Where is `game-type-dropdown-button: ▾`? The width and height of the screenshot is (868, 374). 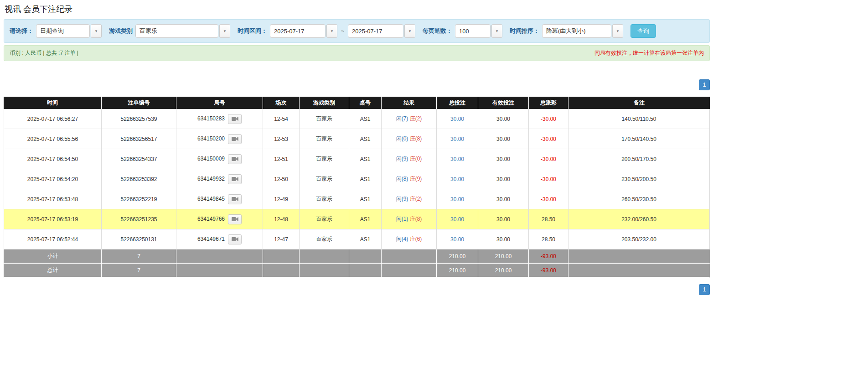 game-type-dropdown-button: ▾ is located at coordinates (225, 31).